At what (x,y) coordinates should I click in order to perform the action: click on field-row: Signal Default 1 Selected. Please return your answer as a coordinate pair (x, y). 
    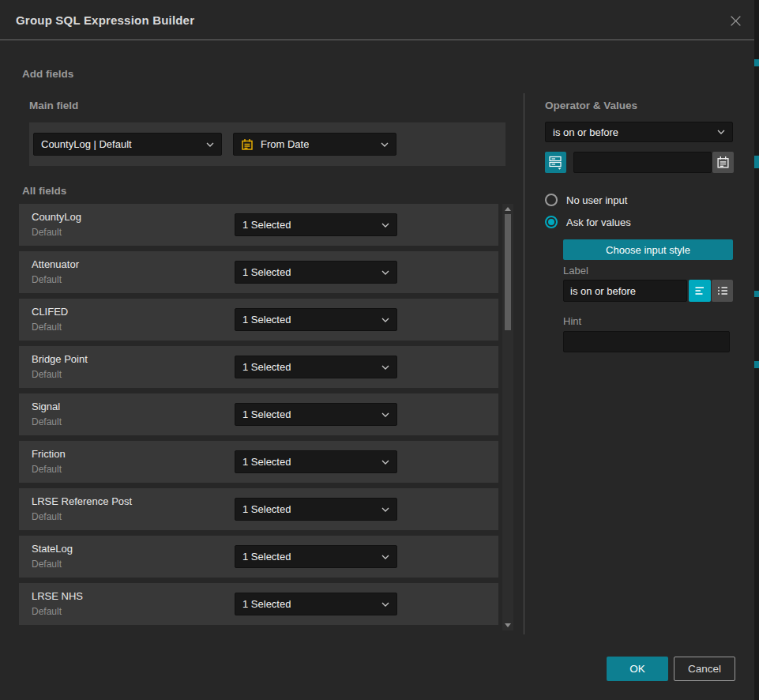
    Looking at the image, I should click on (259, 414).